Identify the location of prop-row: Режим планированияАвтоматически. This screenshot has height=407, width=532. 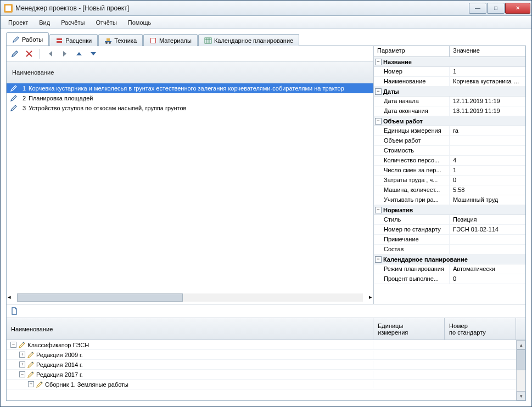
(450, 269).